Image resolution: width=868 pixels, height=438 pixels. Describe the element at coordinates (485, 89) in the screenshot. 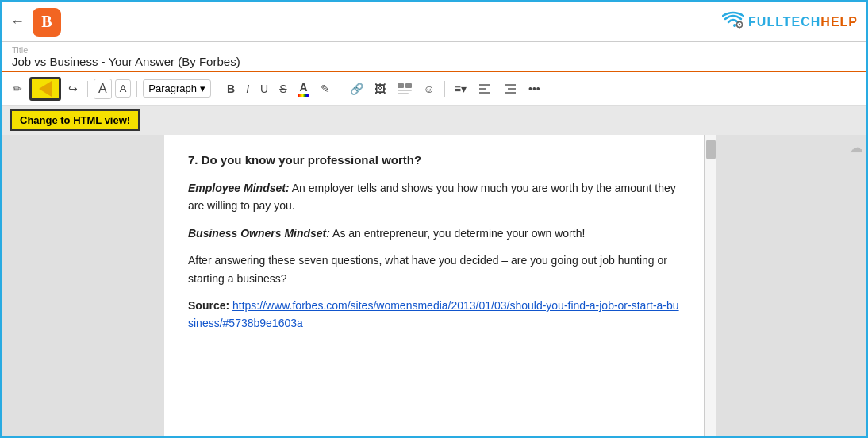

I see `indent-button` at that location.